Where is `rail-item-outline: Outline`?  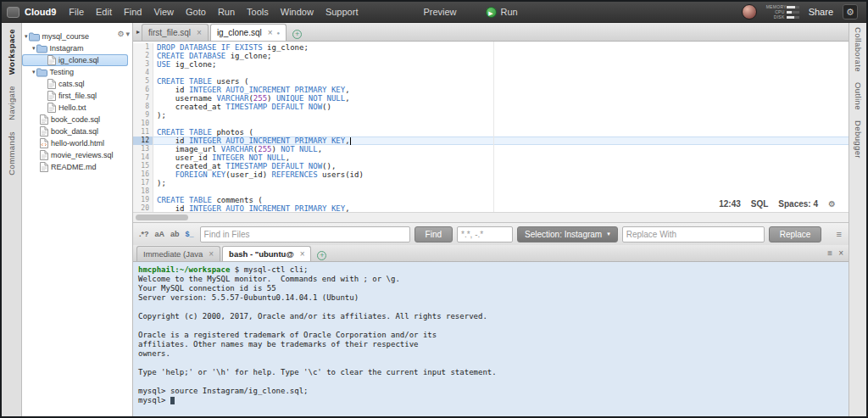 rail-item-outline: Outline is located at coordinates (858, 97).